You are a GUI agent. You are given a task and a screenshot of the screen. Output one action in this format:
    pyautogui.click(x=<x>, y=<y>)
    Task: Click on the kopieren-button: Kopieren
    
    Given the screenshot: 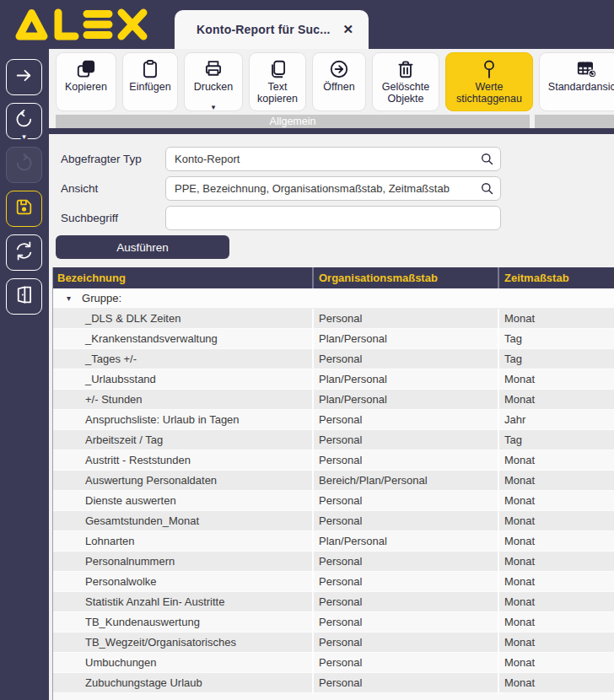 What is the action you would take?
    pyautogui.click(x=86, y=82)
    